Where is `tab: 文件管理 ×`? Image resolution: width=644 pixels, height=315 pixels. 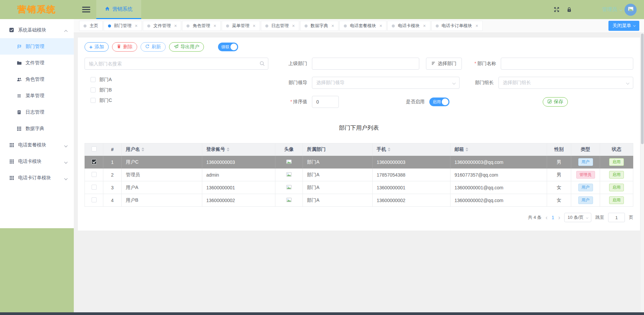 tab: 文件管理 × is located at coordinates (162, 26).